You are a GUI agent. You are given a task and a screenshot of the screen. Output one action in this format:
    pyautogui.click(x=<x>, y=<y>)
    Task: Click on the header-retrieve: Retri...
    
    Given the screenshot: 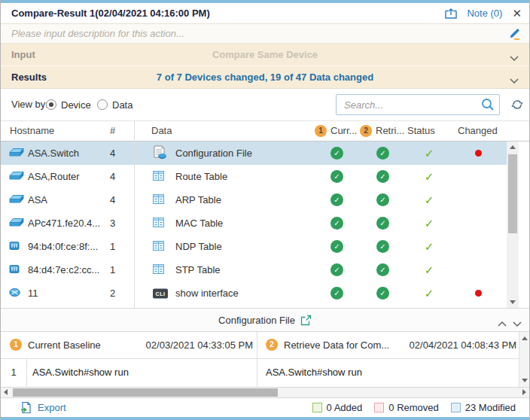 What is the action you would take?
    pyautogui.click(x=390, y=131)
    